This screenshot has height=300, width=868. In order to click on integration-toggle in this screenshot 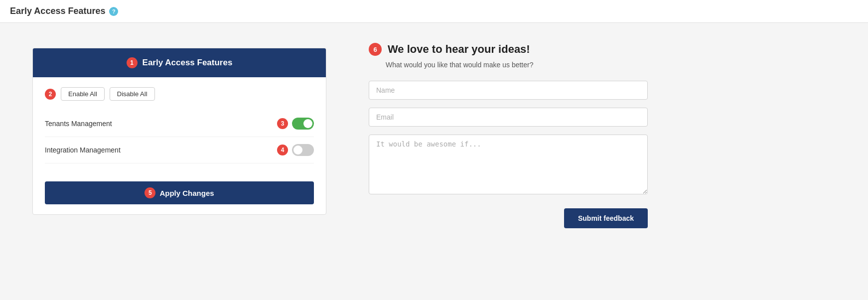, I will do `click(303, 150)`.